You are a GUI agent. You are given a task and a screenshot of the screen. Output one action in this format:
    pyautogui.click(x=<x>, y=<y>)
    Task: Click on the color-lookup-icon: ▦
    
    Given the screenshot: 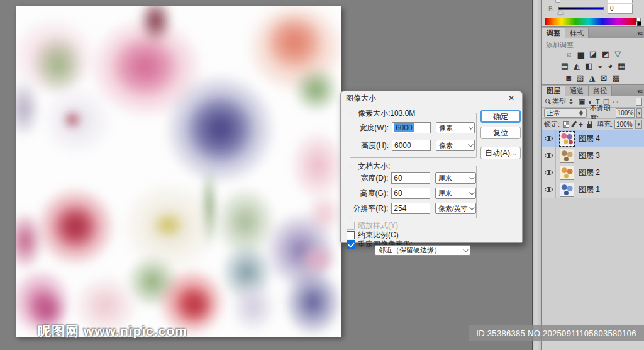 What is the action you would take?
    pyautogui.click(x=621, y=67)
    